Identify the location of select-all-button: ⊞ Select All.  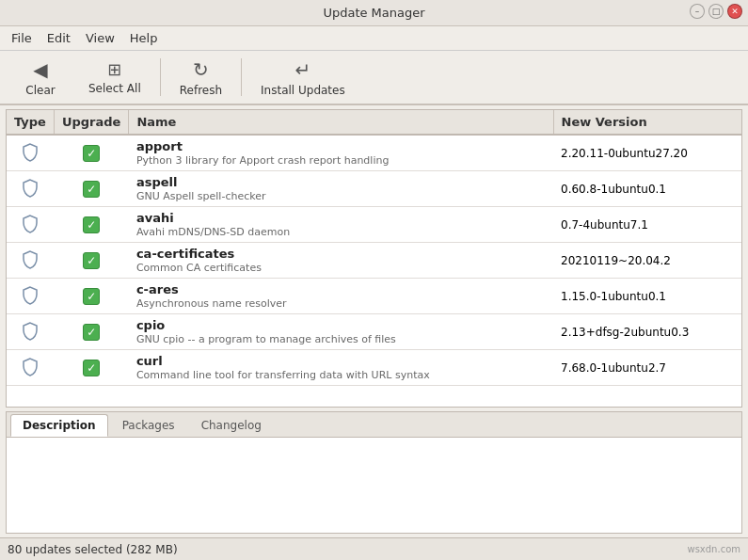
(115, 77).